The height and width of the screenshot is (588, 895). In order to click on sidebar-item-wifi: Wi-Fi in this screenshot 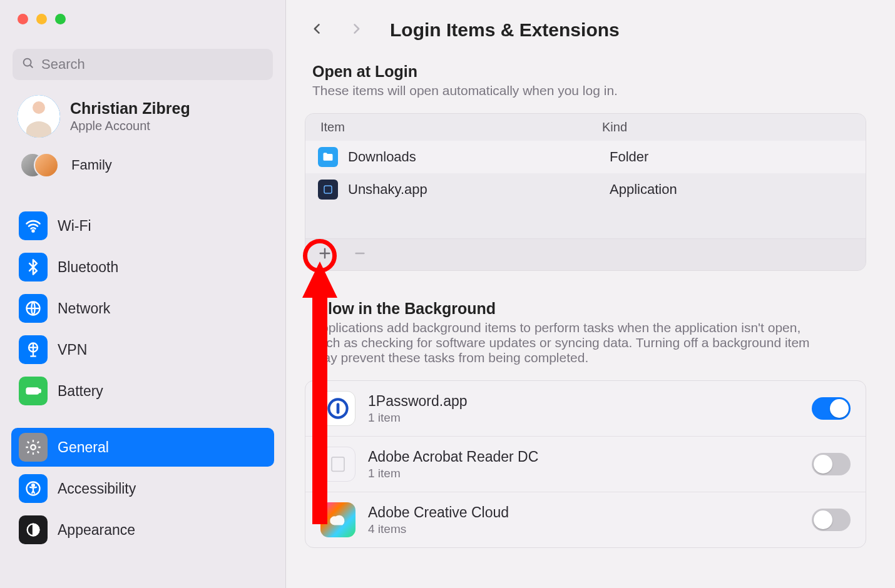, I will do `click(143, 226)`.